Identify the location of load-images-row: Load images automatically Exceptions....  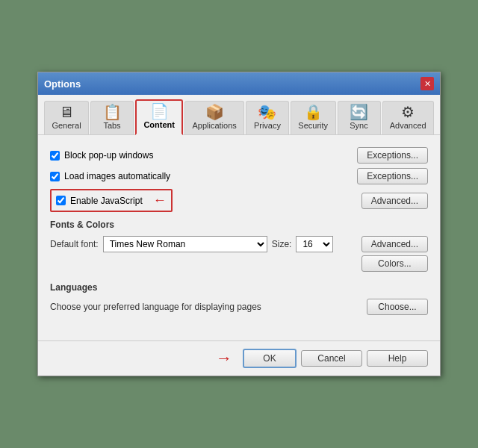
(239, 176).